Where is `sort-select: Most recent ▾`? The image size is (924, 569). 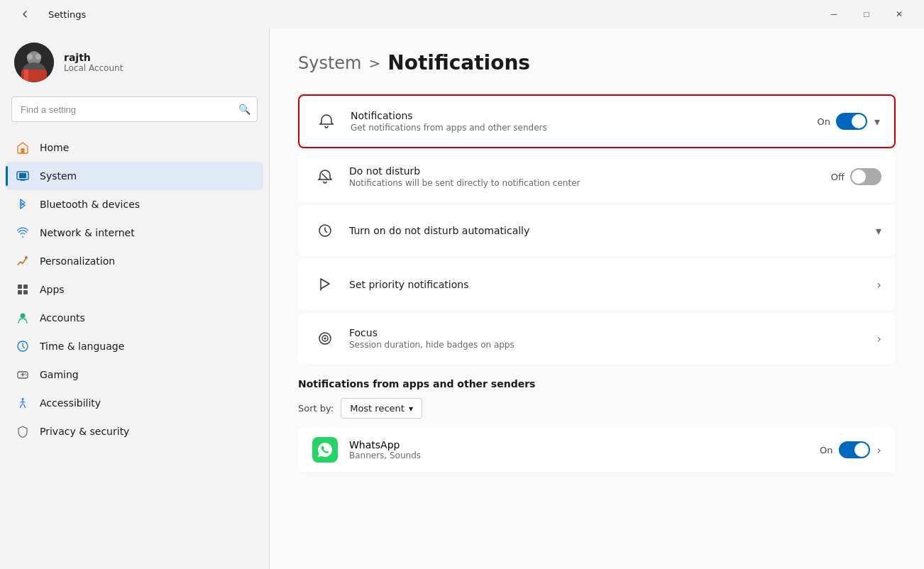 sort-select: Most recent ▾ is located at coordinates (382, 409).